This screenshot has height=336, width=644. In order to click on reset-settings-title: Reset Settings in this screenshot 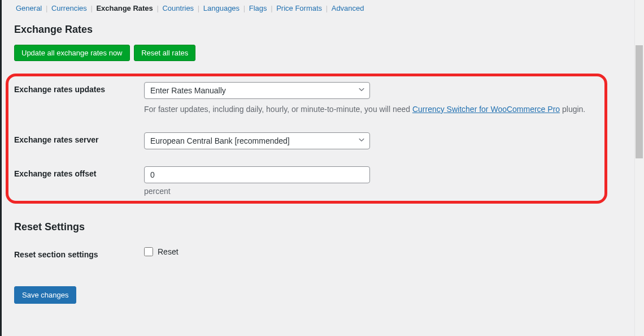, I will do `click(322, 227)`.